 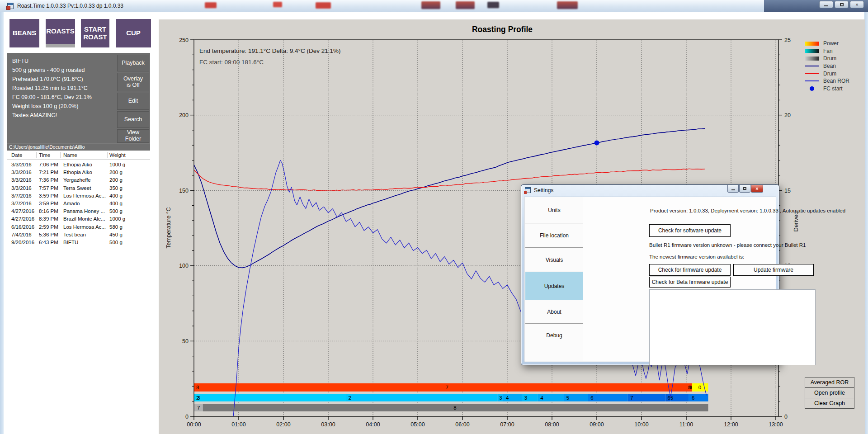 What do you see at coordinates (71, 6) in the screenshot?
I see `window-title: Roast.Time 1.0.0.33 Pv:1.0.0.33 dp 1.0.0…` at bounding box center [71, 6].